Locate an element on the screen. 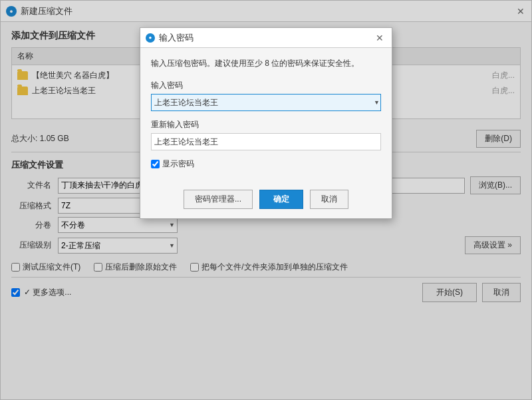 This screenshot has width=532, height=400. modal-cancel-button: 取消 is located at coordinates (329, 200).